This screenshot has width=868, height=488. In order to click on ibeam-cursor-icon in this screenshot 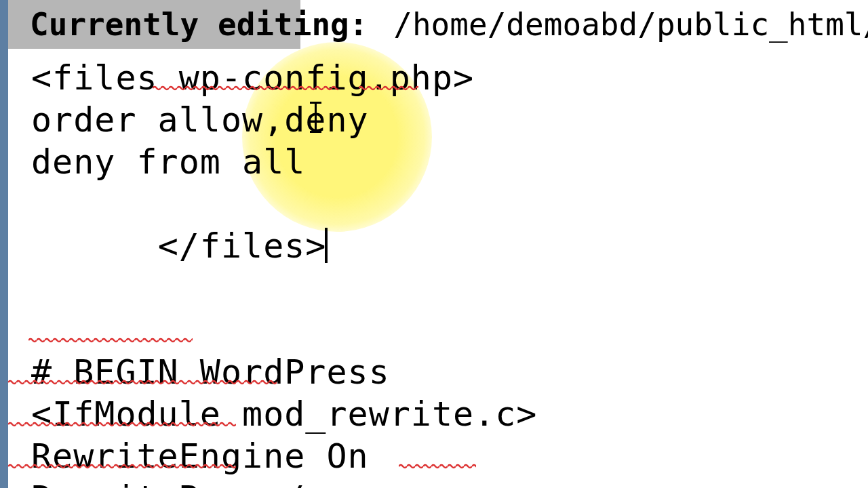, I will do `click(316, 117)`.